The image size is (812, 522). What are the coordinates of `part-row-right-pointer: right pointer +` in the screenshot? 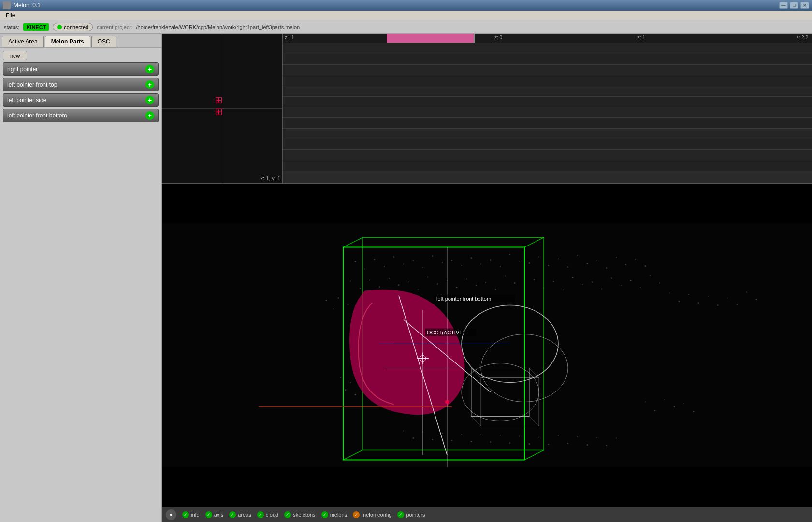 It's located at (81, 69).